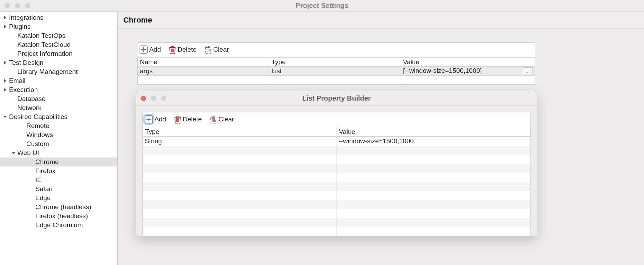  I want to click on capabilities-card: Add Delete Clear, so click(336, 64).